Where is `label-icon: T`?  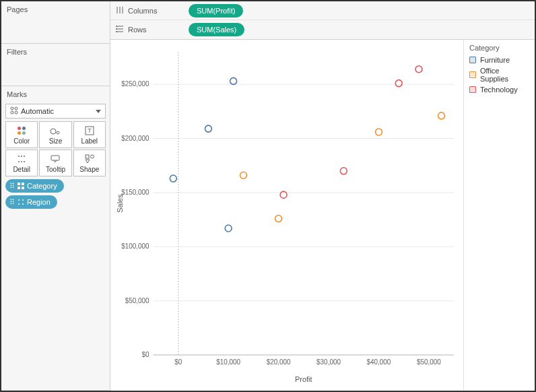 label-icon: T is located at coordinates (90, 131).